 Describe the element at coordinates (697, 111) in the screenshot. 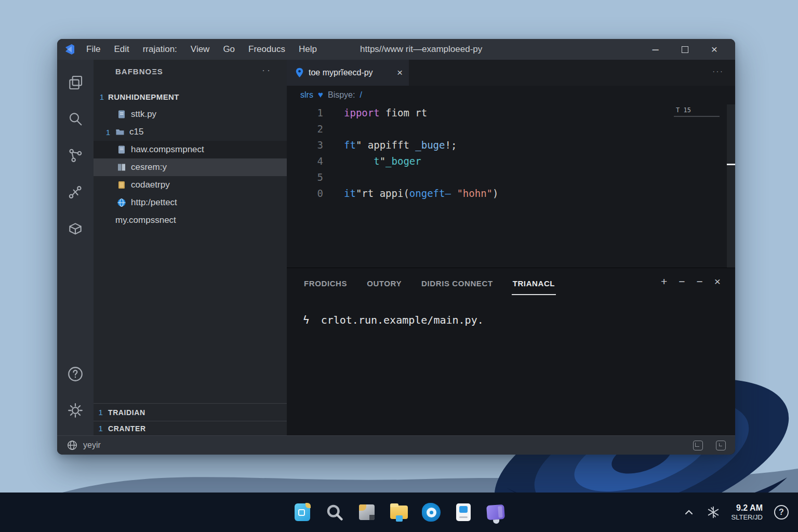

I see `editor-overlay-label: T 15` at that location.